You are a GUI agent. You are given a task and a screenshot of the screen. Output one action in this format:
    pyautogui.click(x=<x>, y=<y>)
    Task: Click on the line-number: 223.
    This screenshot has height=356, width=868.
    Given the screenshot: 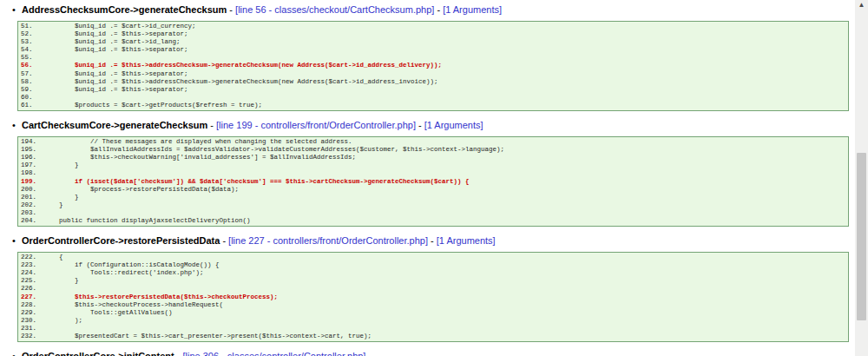 What is the action you would take?
    pyautogui.click(x=32, y=266)
    